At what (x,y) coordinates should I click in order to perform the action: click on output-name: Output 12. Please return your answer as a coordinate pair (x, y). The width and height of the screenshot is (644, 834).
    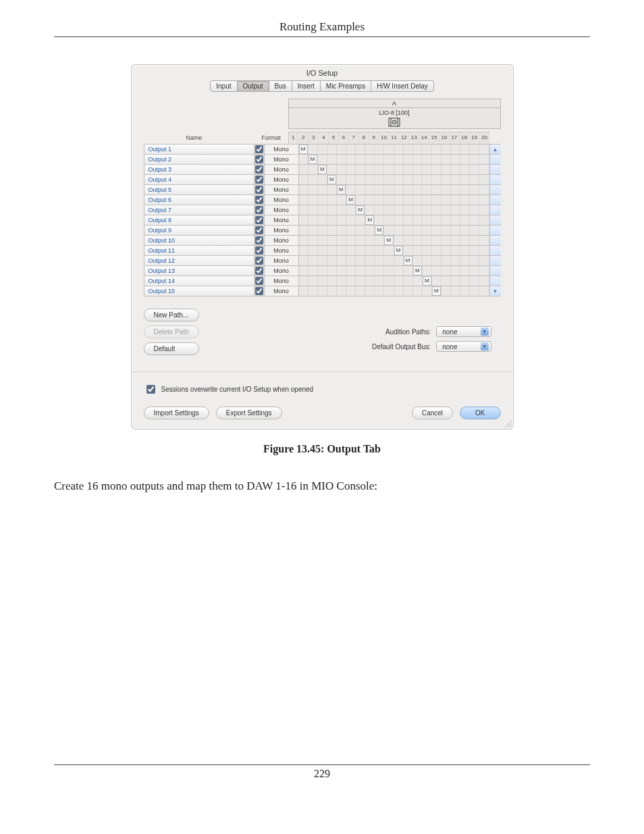
    Looking at the image, I should click on (199, 261).